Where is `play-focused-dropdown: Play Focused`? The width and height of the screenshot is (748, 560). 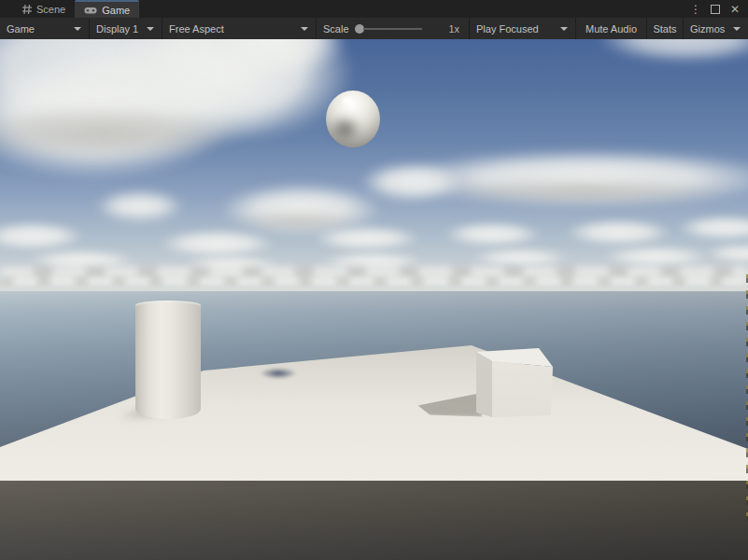
play-focused-dropdown: Play Focused is located at coordinates (522, 28).